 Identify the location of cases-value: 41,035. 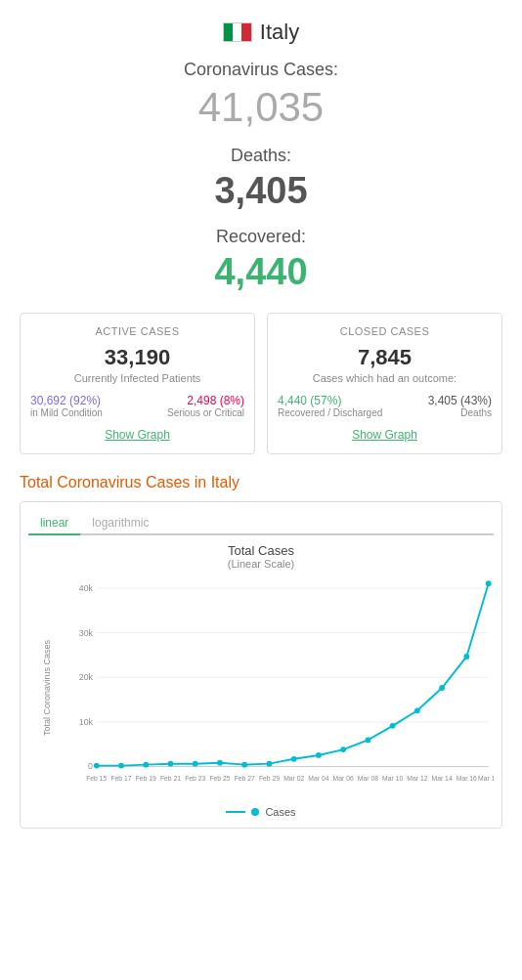
(261, 107).